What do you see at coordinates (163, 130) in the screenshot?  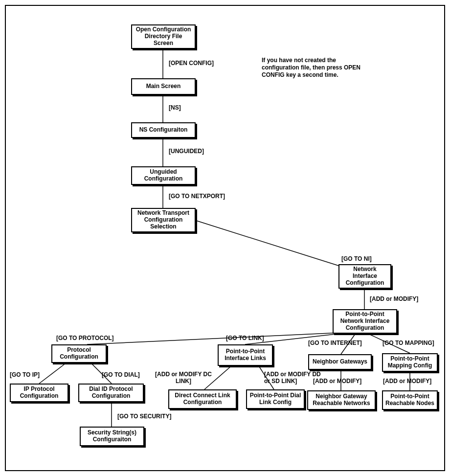 I see `box-ns-config: NS Configuraiton` at bounding box center [163, 130].